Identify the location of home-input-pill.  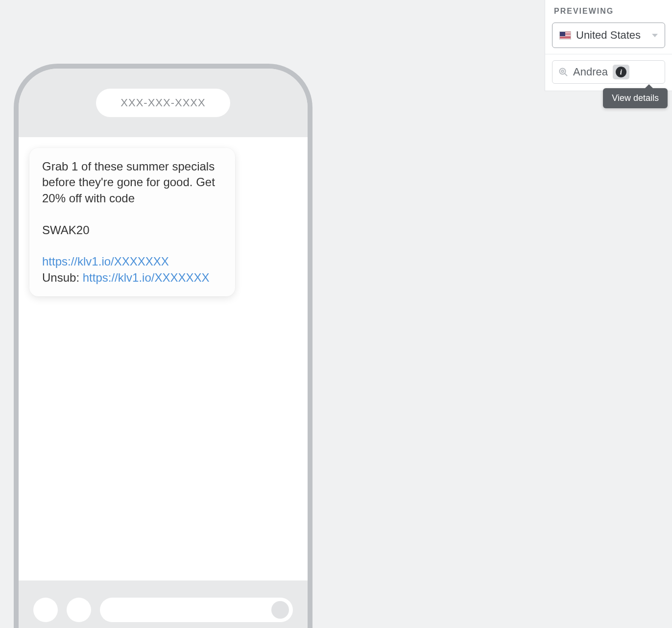
(196, 610).